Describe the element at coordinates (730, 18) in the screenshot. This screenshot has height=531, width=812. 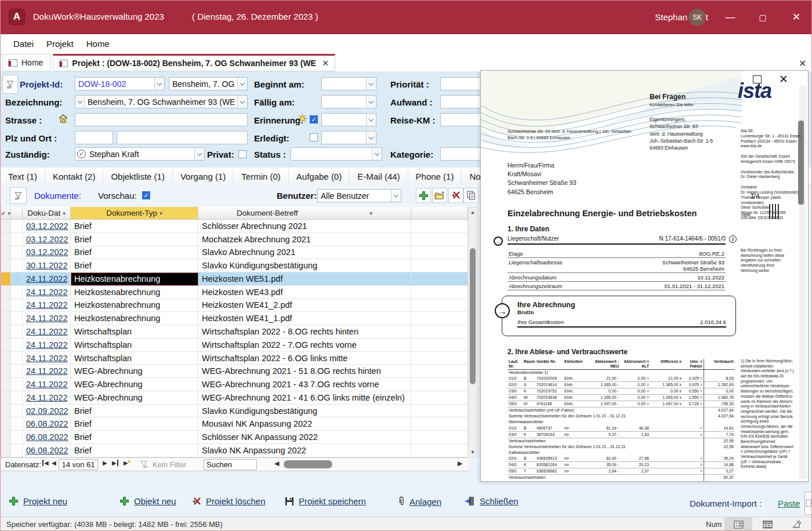
I see `minimize-icon: —` at that location.